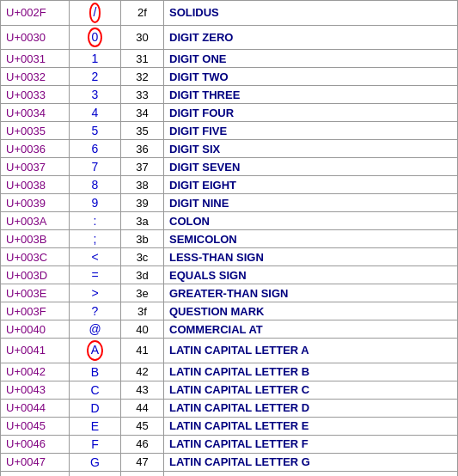  What do you see at coordinates (35, 473) in the screenshot?
I see `unicode-code: U+0048` at bounding box center [35, 473].